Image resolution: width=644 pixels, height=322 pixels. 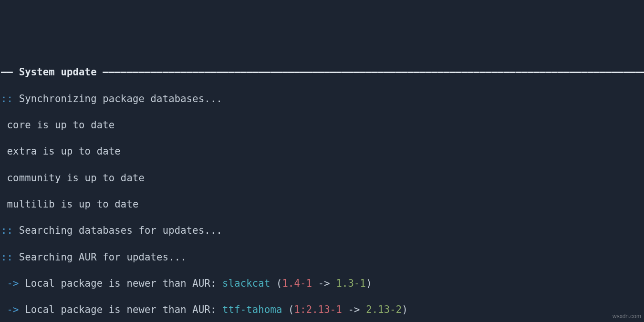 What do you see at coordinates (322, 178) in the screenshot?
I see `line-community: community is up to date` at bounding box center [322, 178].